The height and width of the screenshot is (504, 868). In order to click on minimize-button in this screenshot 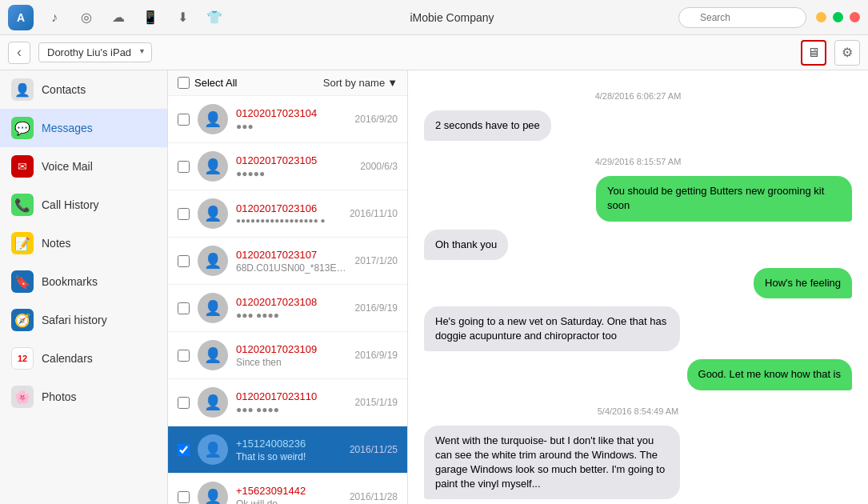, I will do `click(821, 18)`.